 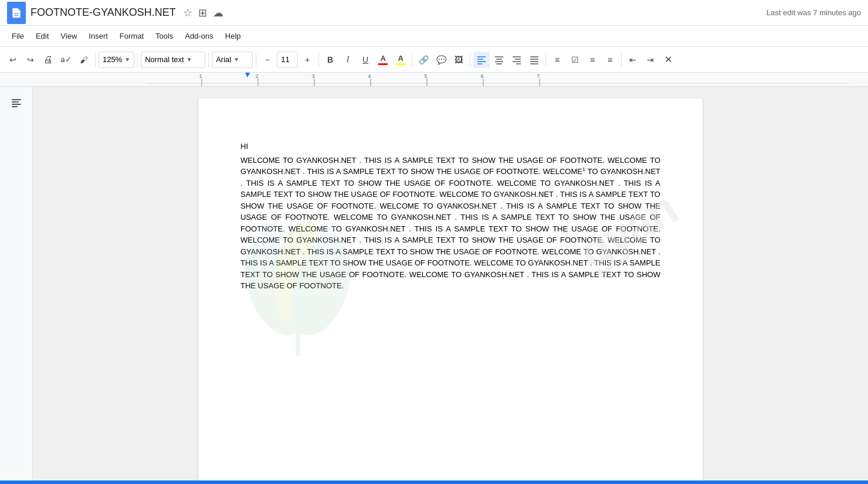 What do you see at coordinates (610, 60) in the screenshot?
I see `multilevel-list-button: ≡` at bounding box center [610, 60].